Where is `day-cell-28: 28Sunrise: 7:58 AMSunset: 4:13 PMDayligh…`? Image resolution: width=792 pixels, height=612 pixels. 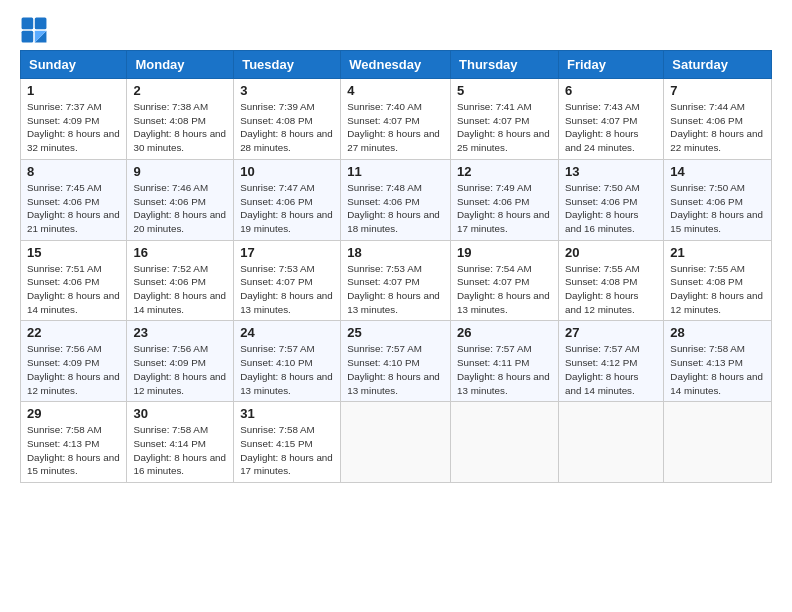 day-cell-28: 28Sunrise: 7:58 AMSunset: 4:13 PMDayligh… is located at coordinates (718, 362).